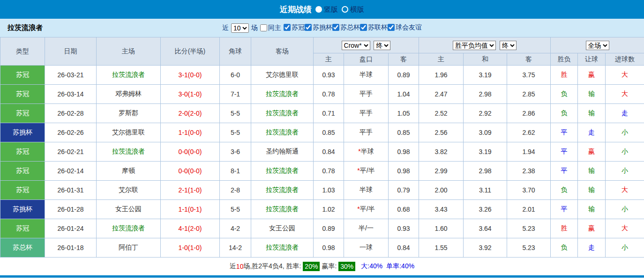 The image size is (644, 280). Describe the element at coordinates (400, 266) in the screenshot. I see `single-rate-text: 单率:40%` at that location.